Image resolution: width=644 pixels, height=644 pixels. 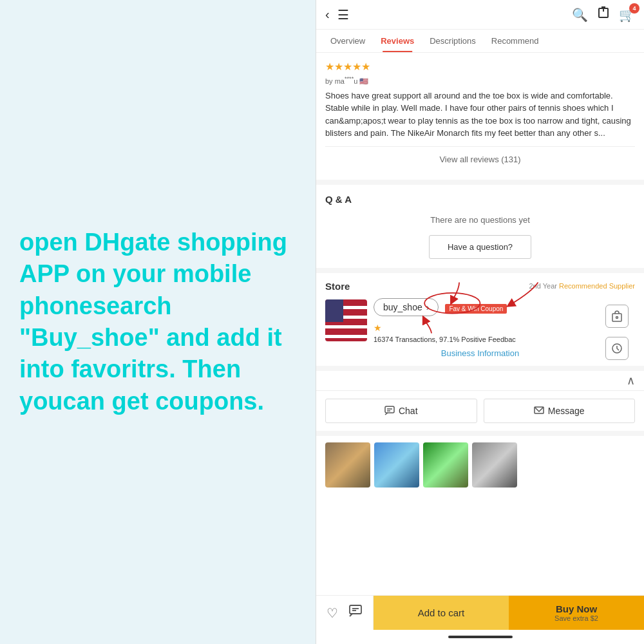 I want to click on flag-canton, so click(x=334, y=310).